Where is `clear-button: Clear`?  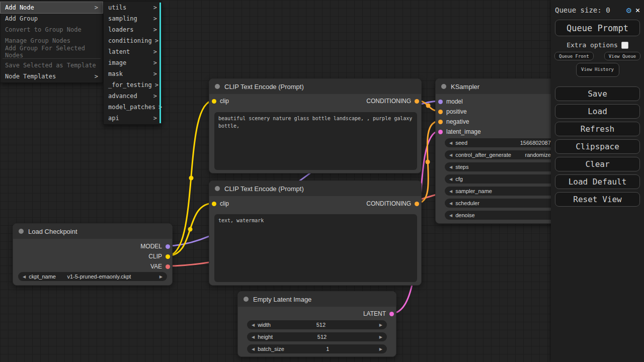
clear-button: Clear is located at coordinates (598, 164).